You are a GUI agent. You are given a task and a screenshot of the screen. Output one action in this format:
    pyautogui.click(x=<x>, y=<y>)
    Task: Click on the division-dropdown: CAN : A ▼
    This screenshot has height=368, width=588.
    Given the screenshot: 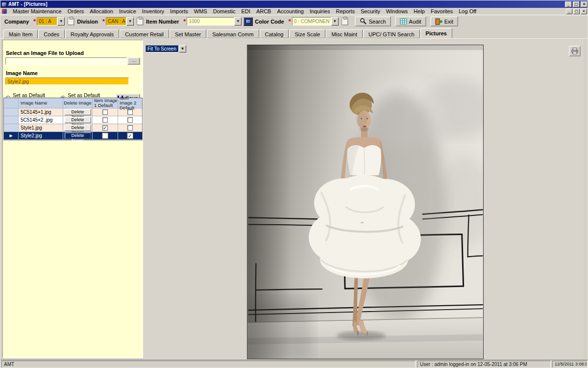 What is the action you would take?
    pyautogui.click(x=120, y=22)
    